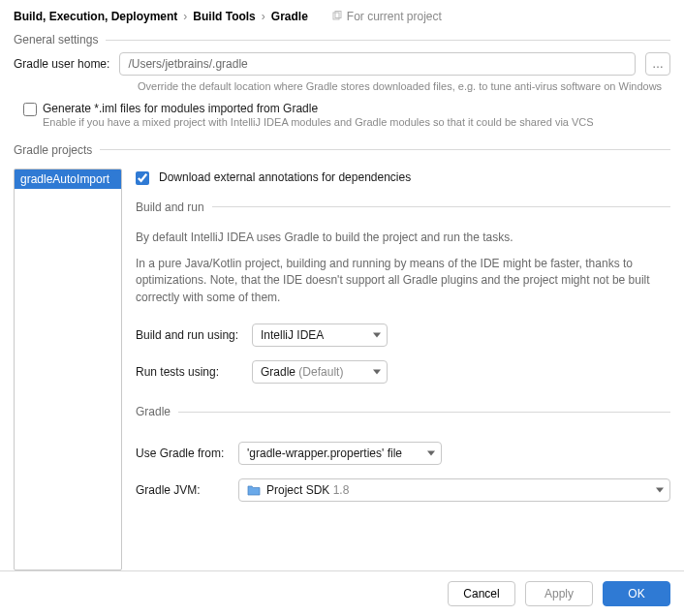  What do you see at coordinates (325, 453) in the screenshot?
I see `use-gradle-from-value: 'gradle-wrapper.properties' file` at bounding box center [325, 453].